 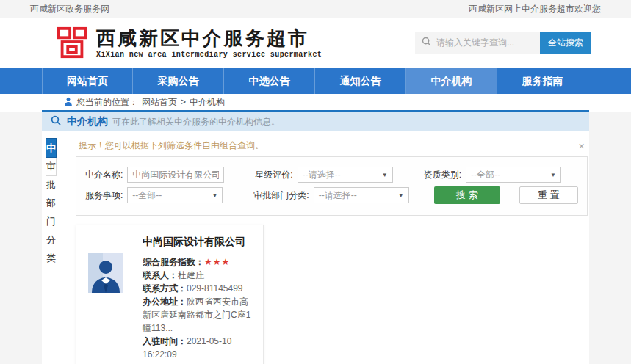 What do you see at coordinates (198, 275) in the screenshot?
I see `contact-line: 联系人：杜建庄` at bounding box center [198, 275].